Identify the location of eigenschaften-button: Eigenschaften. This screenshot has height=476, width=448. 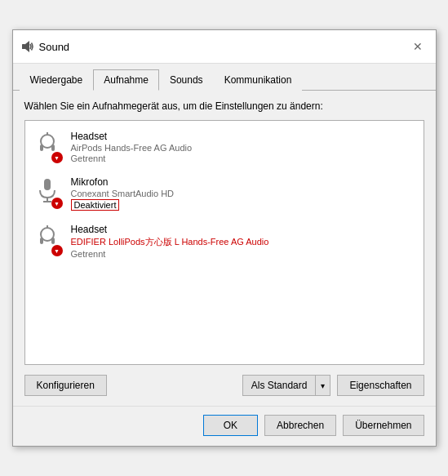
(380, 385).